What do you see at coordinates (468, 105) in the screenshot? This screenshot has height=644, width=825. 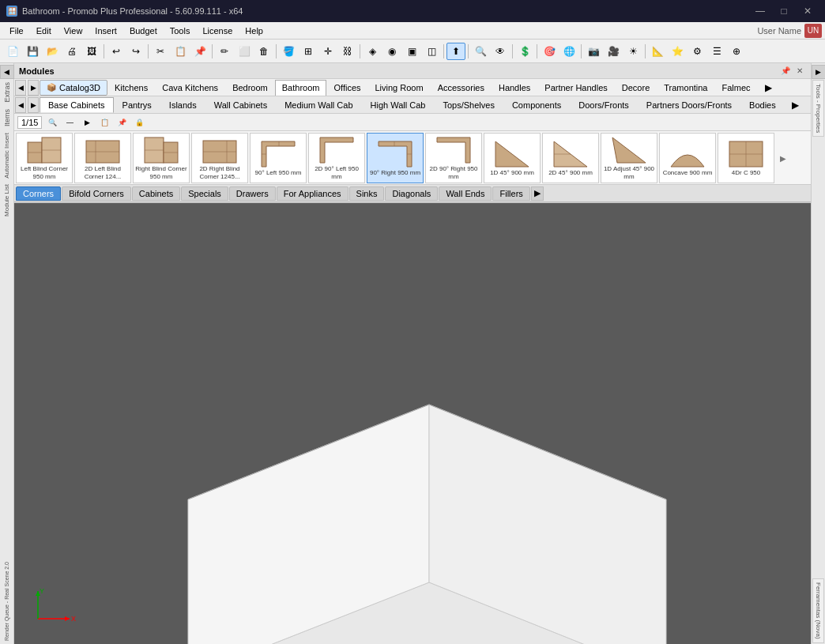 I see `sub-tab-tops: Tops/Shelves` at bounding box center [468, 105].